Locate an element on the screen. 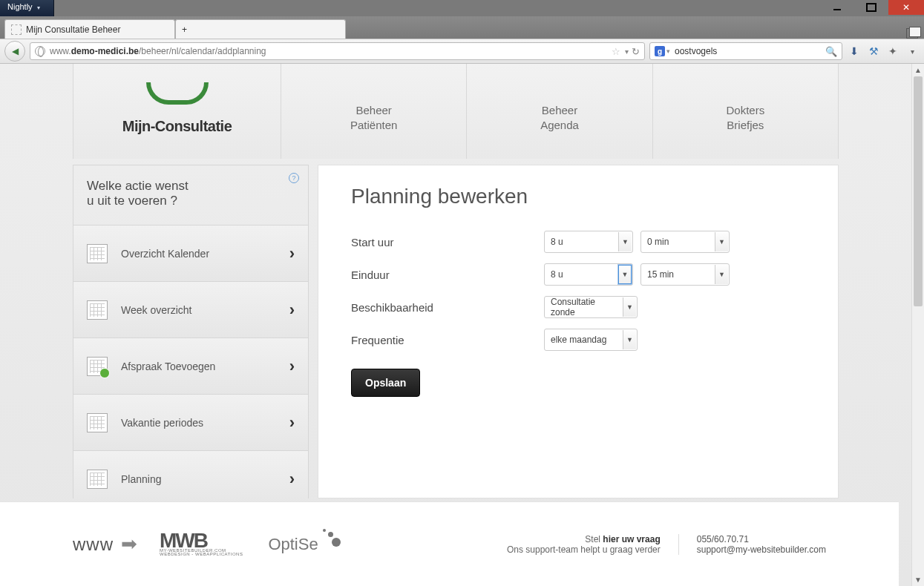  save-button: Opslaan is located at coordinates (386, 383).